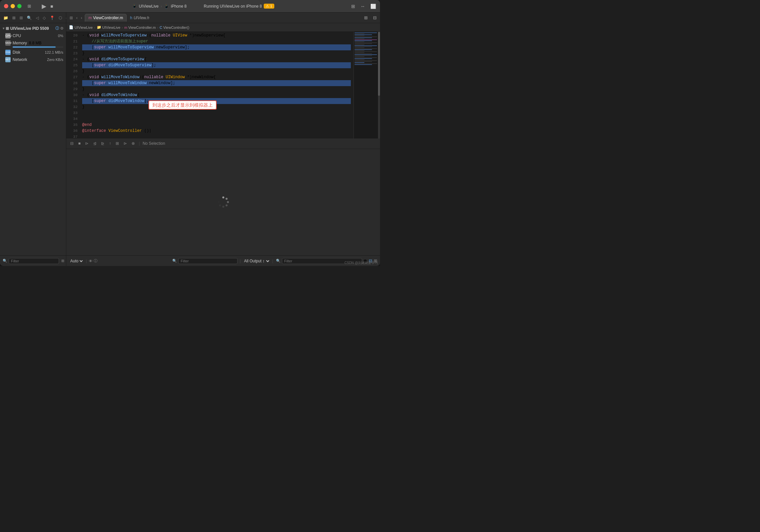 This screenshot has height=532, width=760. I want to click on network-value: Zero KB/s, so click(55, 60).